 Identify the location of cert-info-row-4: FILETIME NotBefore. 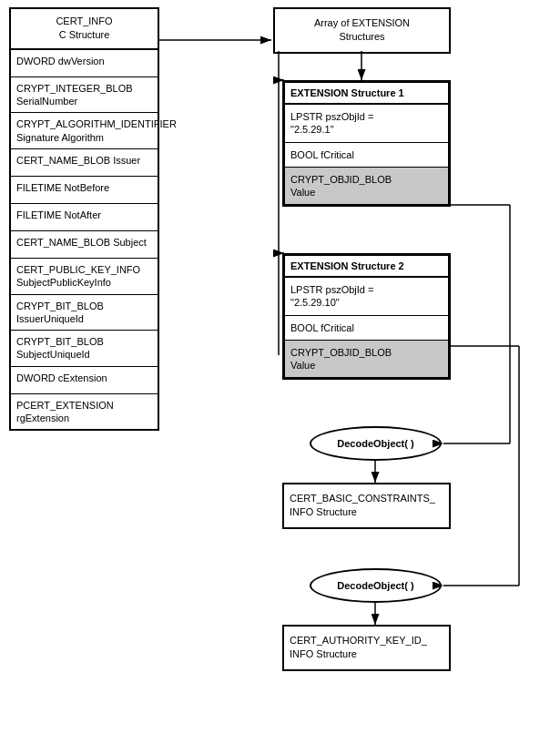
(84, 190).